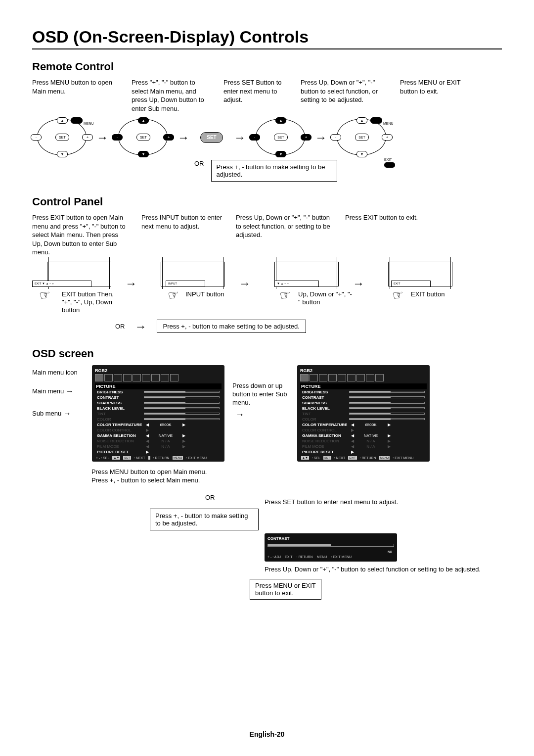 The width and height of the screenshot is (534, 756). Describe the element at coordinates (80, 235) in the screenshot. I see `panel-step-1: Press EXIT button to open Main menu and …` at that location.